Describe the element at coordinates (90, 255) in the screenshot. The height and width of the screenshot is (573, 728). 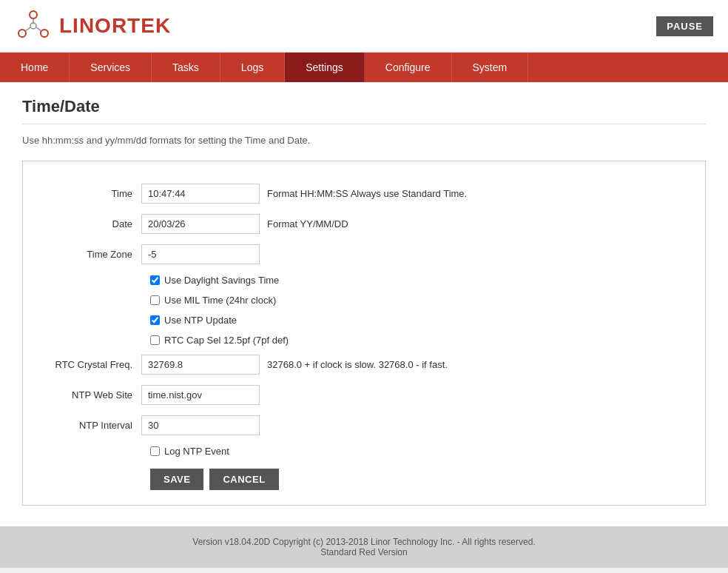
I see `timezone-label: Time Zone` at that location.